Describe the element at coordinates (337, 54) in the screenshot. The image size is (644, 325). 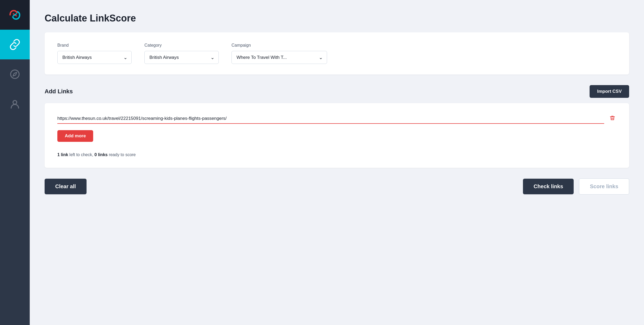
I see `filter-card: Brand British Airways ⌄ Category British…` at that location.